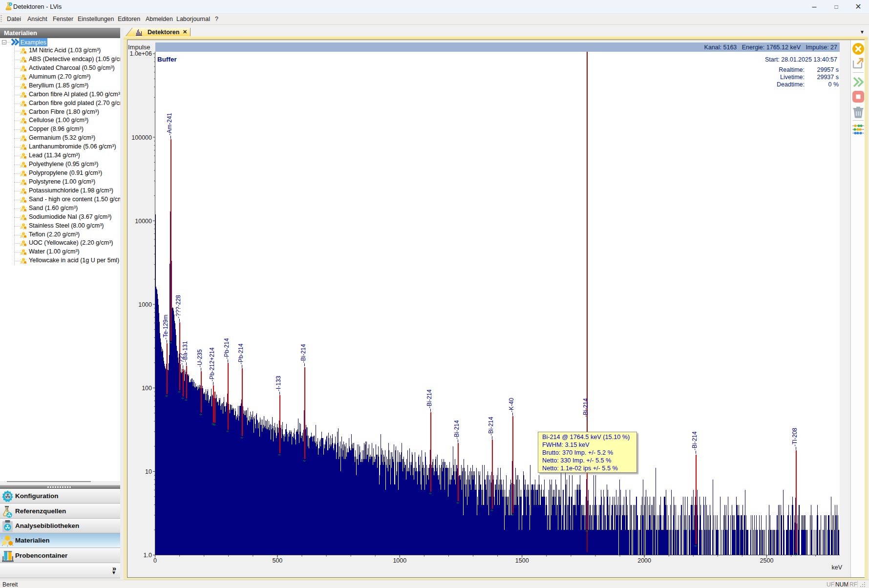 This screenshot has height=588, width=869. I want to click on svg-text: 0 %, so click(833, 84).